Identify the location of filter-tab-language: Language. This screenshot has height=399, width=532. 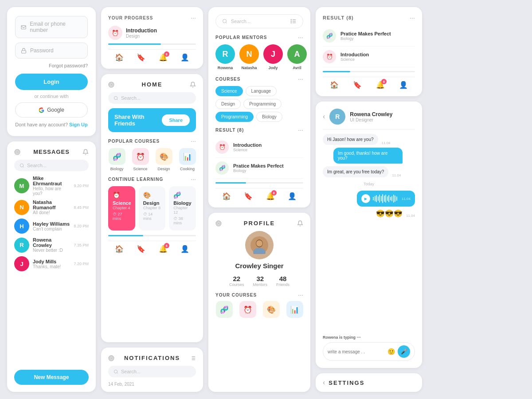
(262, 91).